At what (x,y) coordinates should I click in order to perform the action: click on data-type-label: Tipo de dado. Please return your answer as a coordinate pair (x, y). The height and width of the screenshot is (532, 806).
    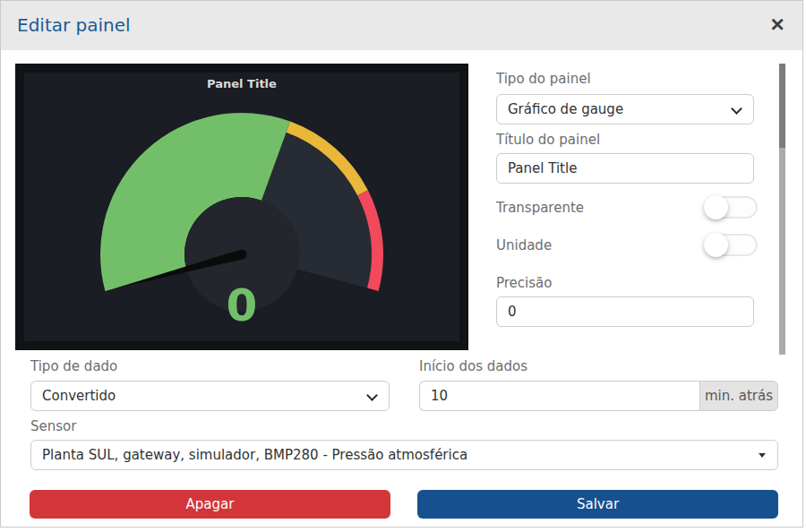
    Looking at the image, I should click on (73, 366).